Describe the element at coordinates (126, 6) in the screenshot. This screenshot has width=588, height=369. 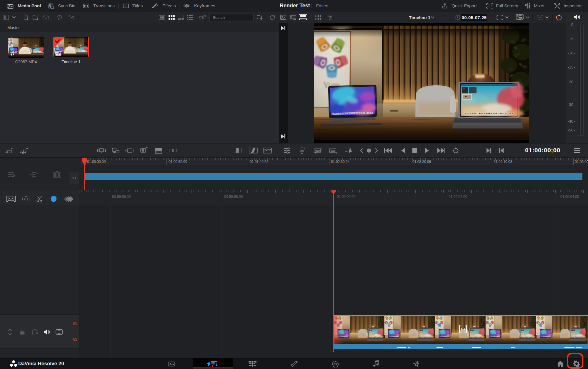
I see `svg-text: T` at that location.